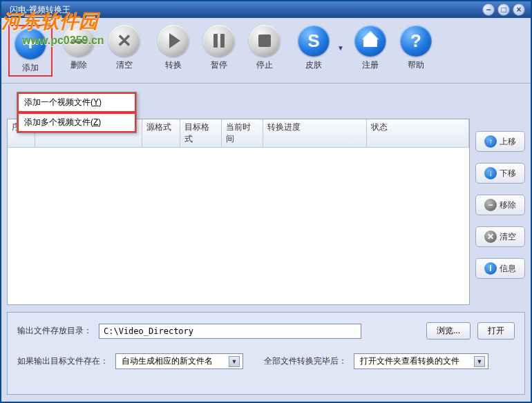 The height and width of the screenshot is (403, 532). I want to click on col-state: 状态, so click(418, 133).